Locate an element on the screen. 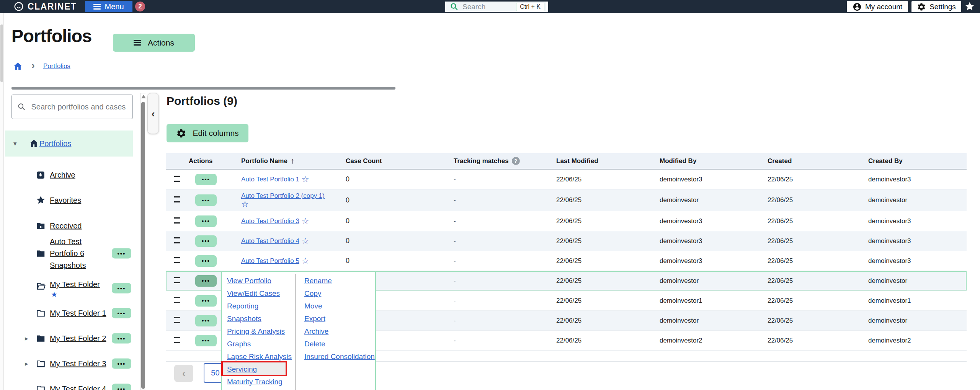 This screenshot has width=980, height=390. sidebar-item-archive: Archive is located at coordinates (69, 175).